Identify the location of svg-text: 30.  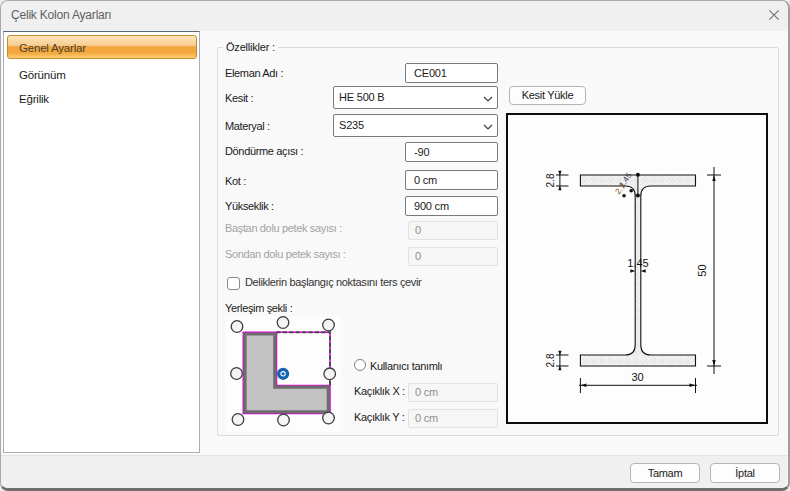
(637, 377).